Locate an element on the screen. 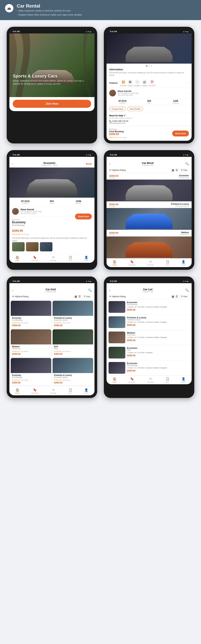  nav-home-4: 🏠Home is located at coordinates (115, 263).